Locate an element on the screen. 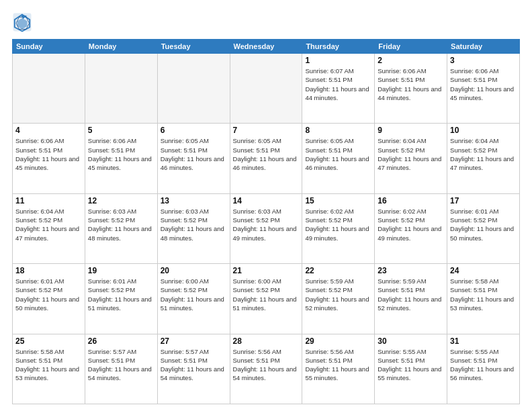  day-number: 30 is located at coordinates (411, 341).